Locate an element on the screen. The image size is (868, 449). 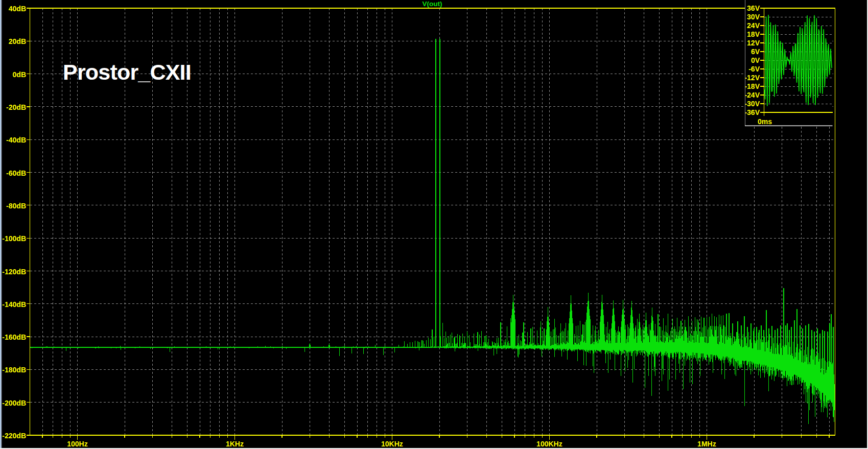
svg-text: -40dB is located at coordinates (16, 140).